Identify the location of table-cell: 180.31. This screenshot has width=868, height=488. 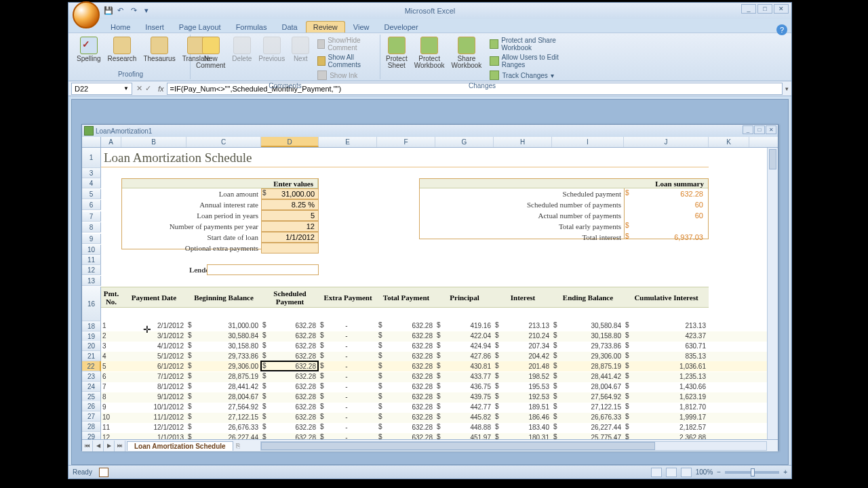
(523, 436).